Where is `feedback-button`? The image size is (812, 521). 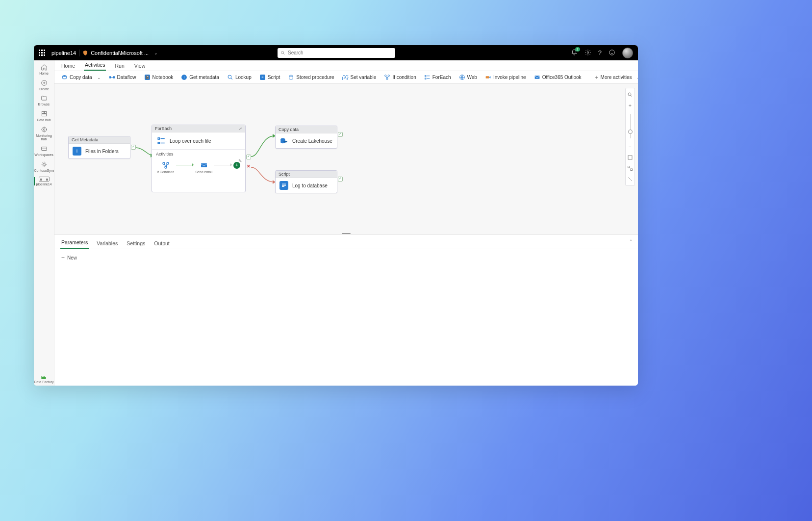 feedback-button is located at coordinates (612, 53).